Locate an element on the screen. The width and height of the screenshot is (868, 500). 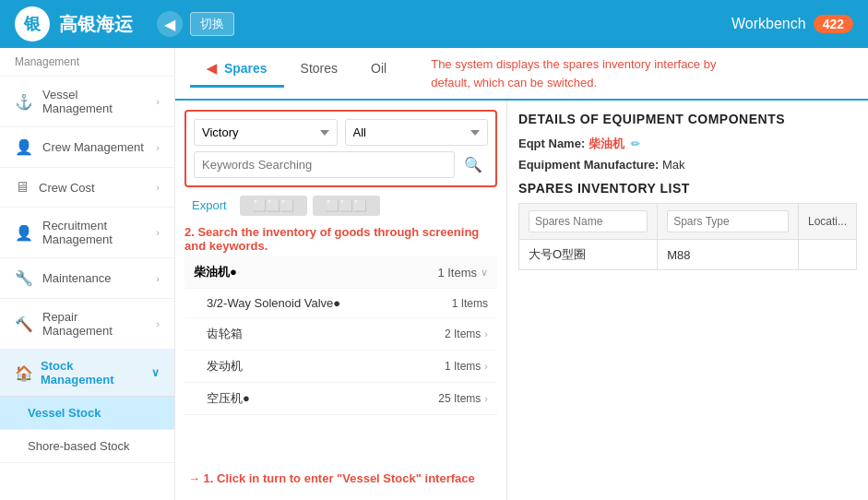
repair-icon: 🔨 is located at coordinates (24, 325).